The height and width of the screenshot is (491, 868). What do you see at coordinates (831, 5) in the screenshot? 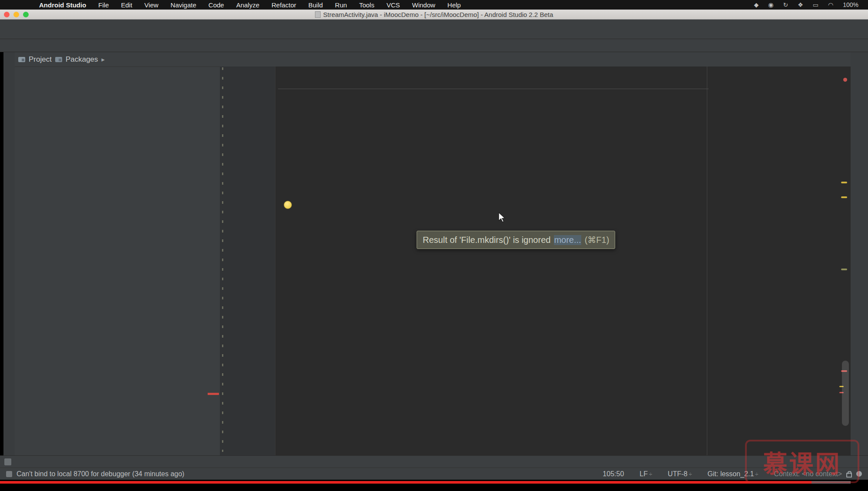
I see `wifi-icon: ◠` at bounding box center [831, 5].